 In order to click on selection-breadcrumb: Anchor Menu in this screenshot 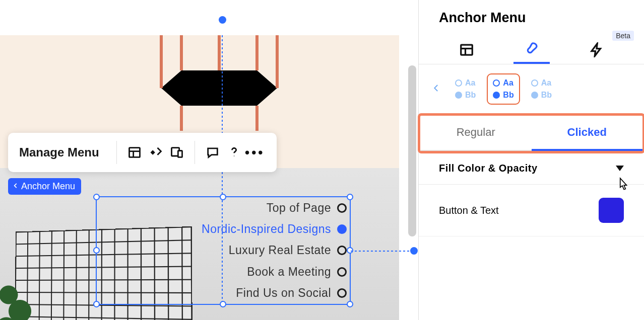, I will do `click(44, 186)`.